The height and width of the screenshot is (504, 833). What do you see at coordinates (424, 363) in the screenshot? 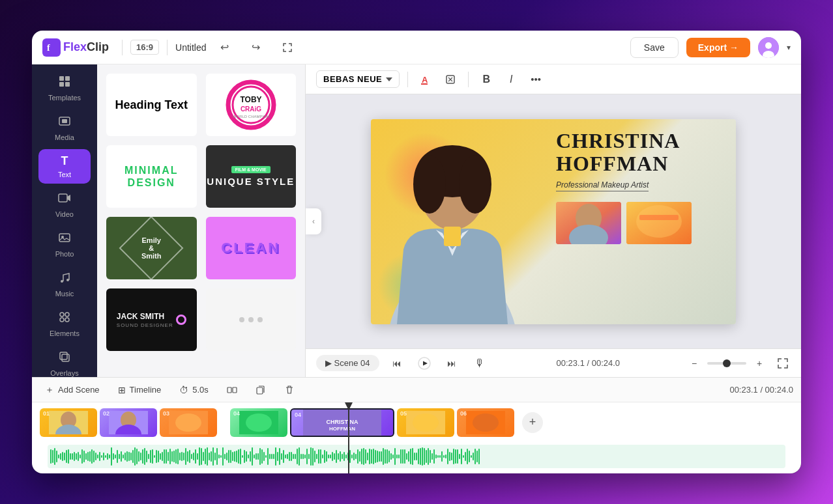
I see `play-button` at bounding box center [424, 363].